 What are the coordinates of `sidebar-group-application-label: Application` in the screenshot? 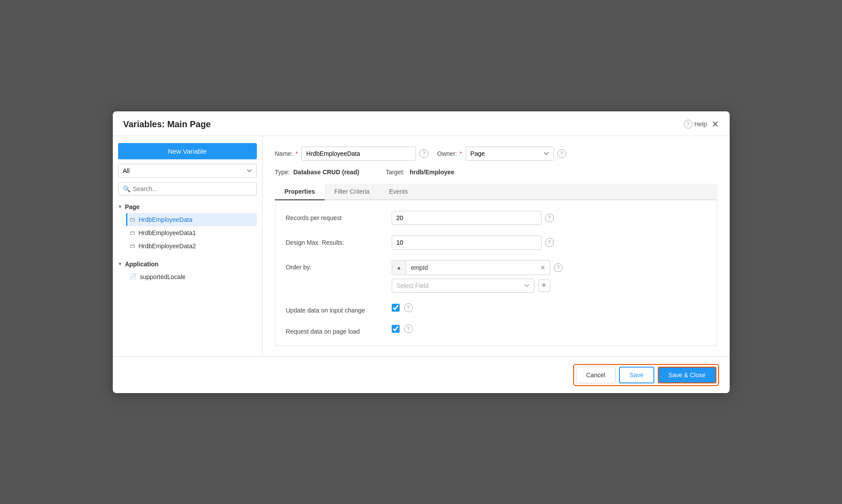 It's located at (141, 264).